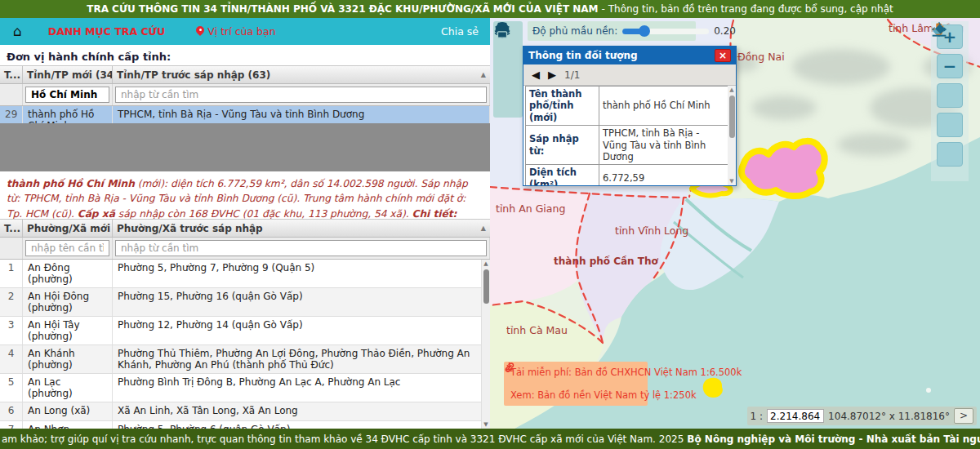  I want to click on province-section-heading: Đơn vị hành chính cấp tỉnh:, so click(88, 57).